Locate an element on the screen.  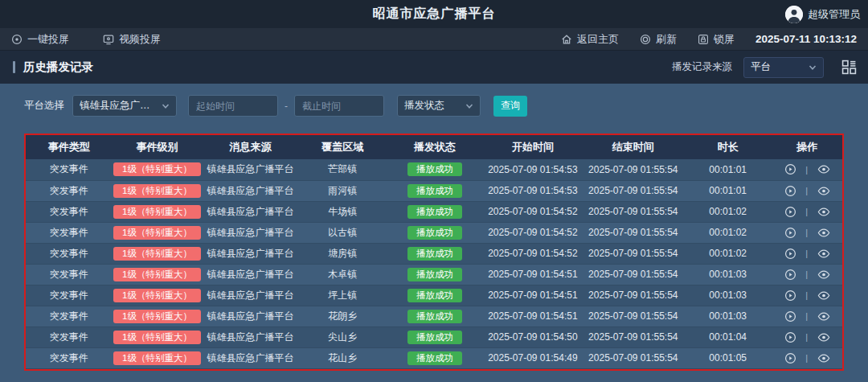
table-row: 突发事件 1级（特别重大） 镇雄县应急广播平台 坪上镇 播放成功 2025-07… is located at coordinates (434, 295).